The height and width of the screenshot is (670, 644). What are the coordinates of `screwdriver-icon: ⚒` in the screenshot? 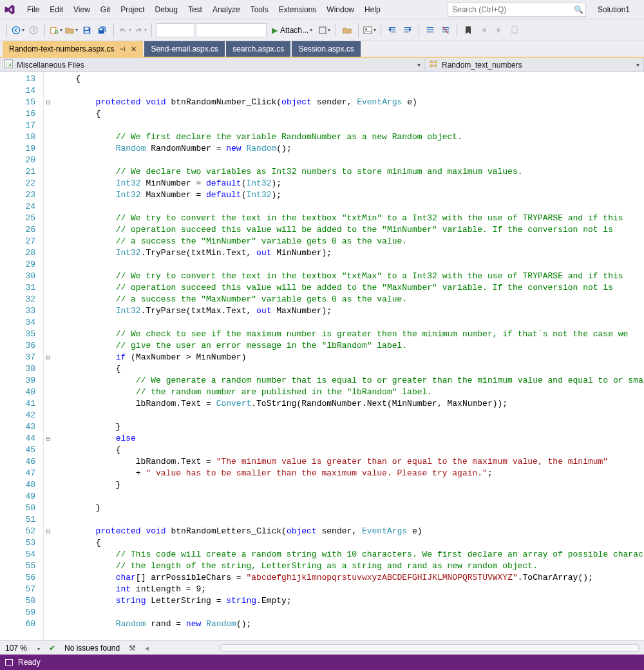 It's located at (133, 648).